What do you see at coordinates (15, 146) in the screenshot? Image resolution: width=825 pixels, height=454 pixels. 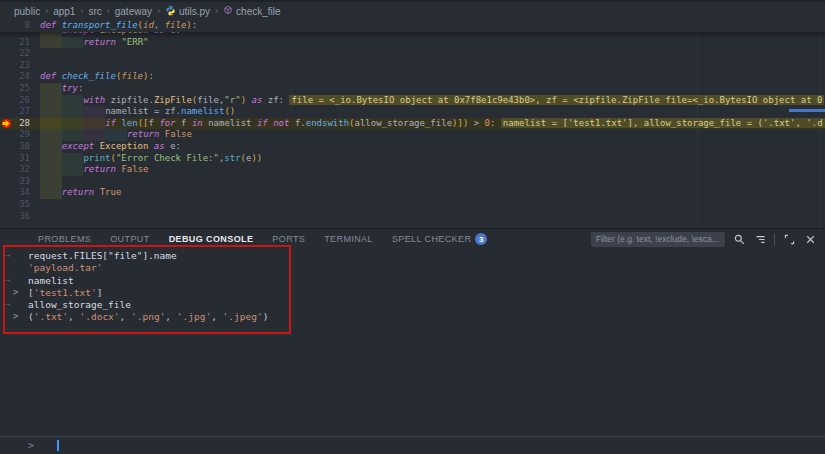 I see `line-number: 30` at bounding box center [15, 146].